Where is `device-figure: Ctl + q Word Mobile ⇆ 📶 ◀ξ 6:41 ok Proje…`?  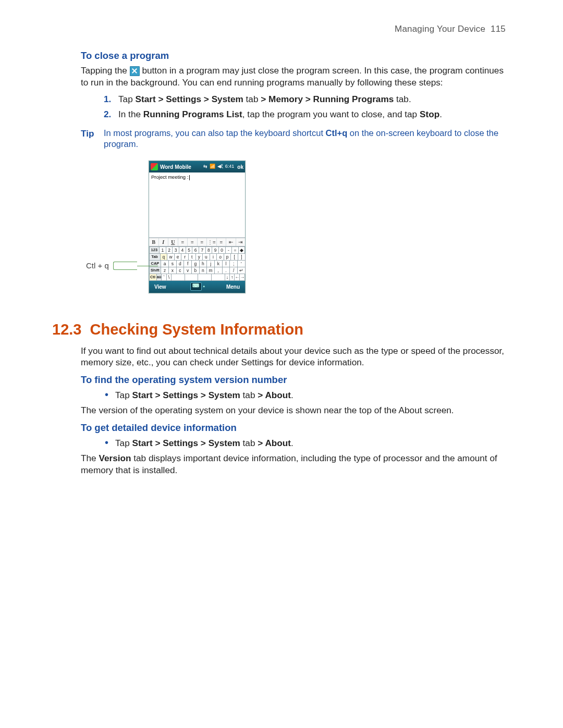 device-figure: Ctl + q Word Mobile ⇆ 📶 ◀ξ 6:41 ok Proje… is located at coordinates (216, 227).